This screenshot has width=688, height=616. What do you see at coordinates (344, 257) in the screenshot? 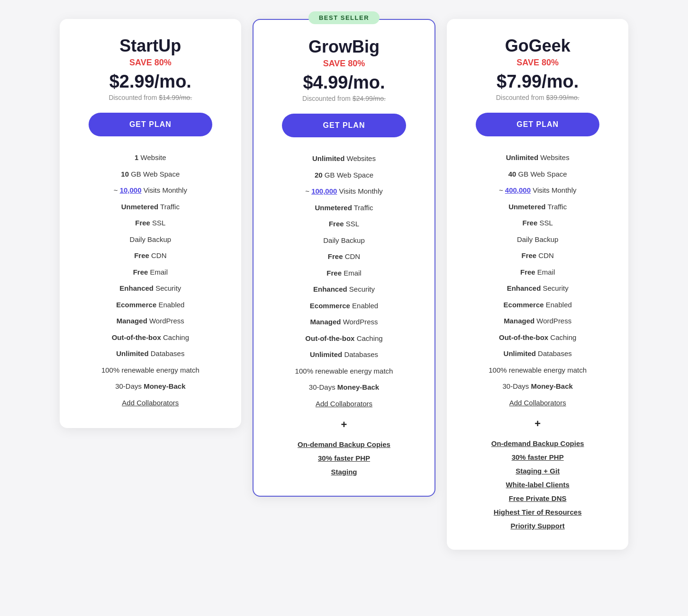
I see `feature-item: Free CDN` at bounding box center [344, 257].